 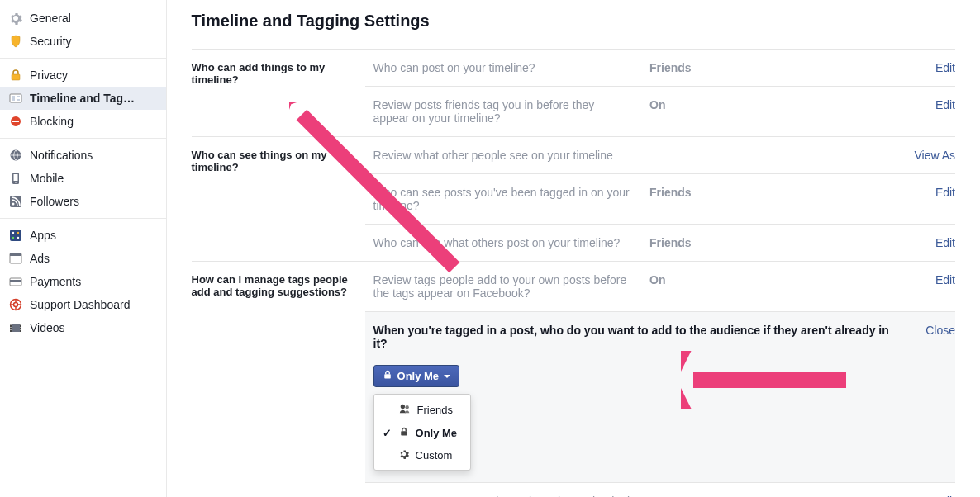 I want to click on ads-icon, so click(x=16, y=258).